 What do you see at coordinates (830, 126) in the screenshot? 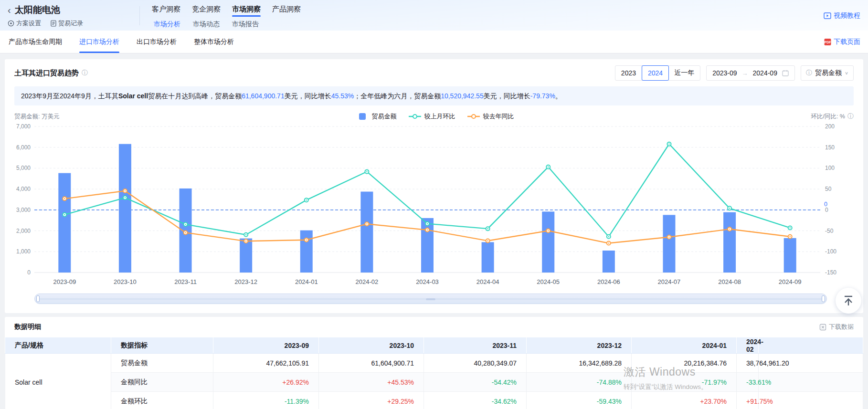
I see `right-axis-tick: 200` at bounding box center [830, 126].